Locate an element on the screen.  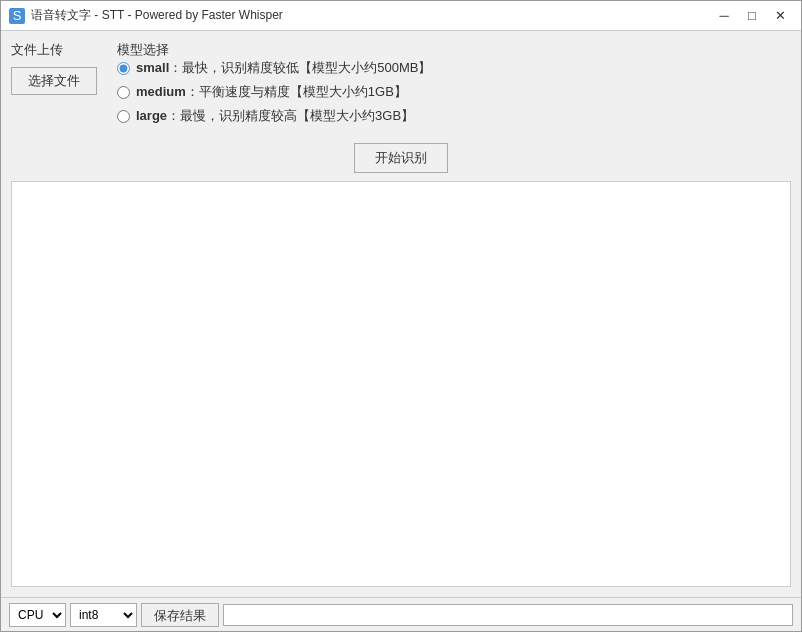
model-option-large: large：最慢，识别精度较高【模型大小约3GB】 is located at coordinates (454, 116).